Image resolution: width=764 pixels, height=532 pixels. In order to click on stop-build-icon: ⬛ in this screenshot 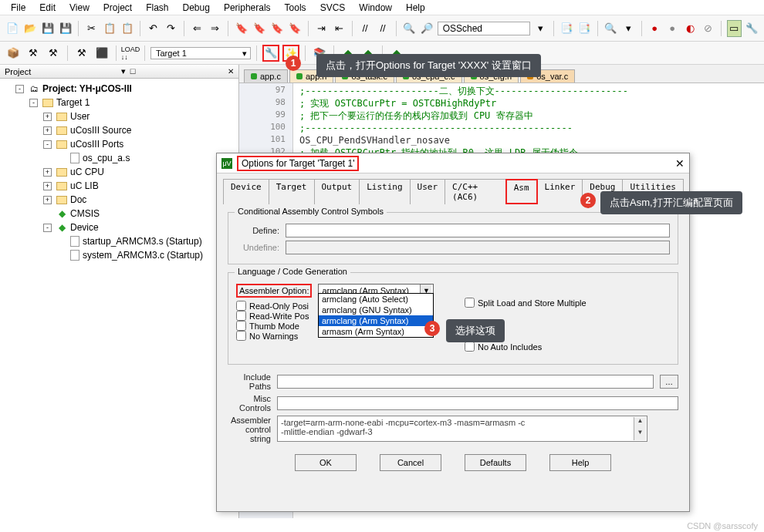, I will do `click(102, 53)`.